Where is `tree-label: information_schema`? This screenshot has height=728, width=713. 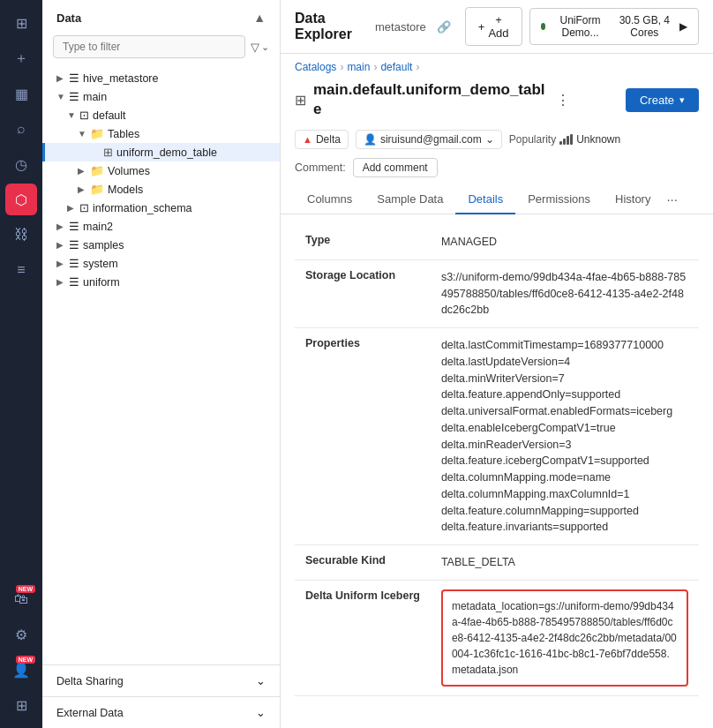
tree-label: information_schema is located at coordinates (143, 208).